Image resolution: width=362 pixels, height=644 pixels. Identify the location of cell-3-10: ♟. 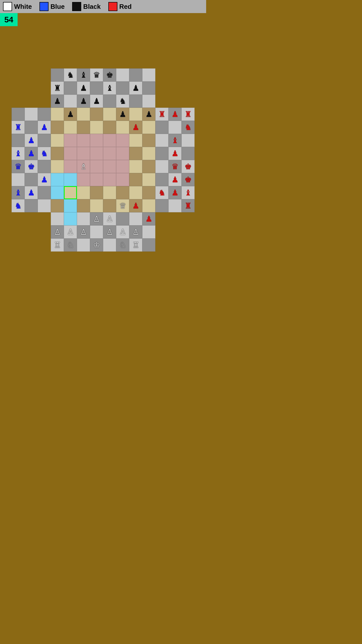
(149, 114).